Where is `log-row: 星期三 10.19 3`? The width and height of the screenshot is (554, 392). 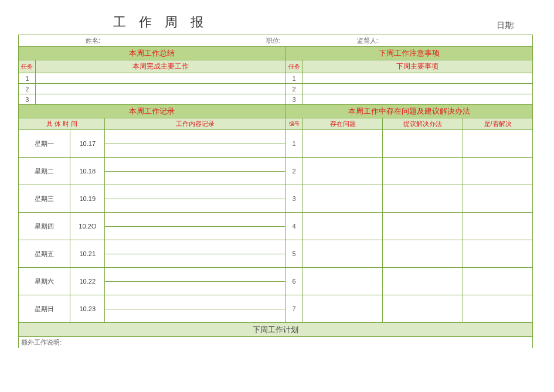
log-row: 星期三 10.19 3 is located at coordinates (276, 199).